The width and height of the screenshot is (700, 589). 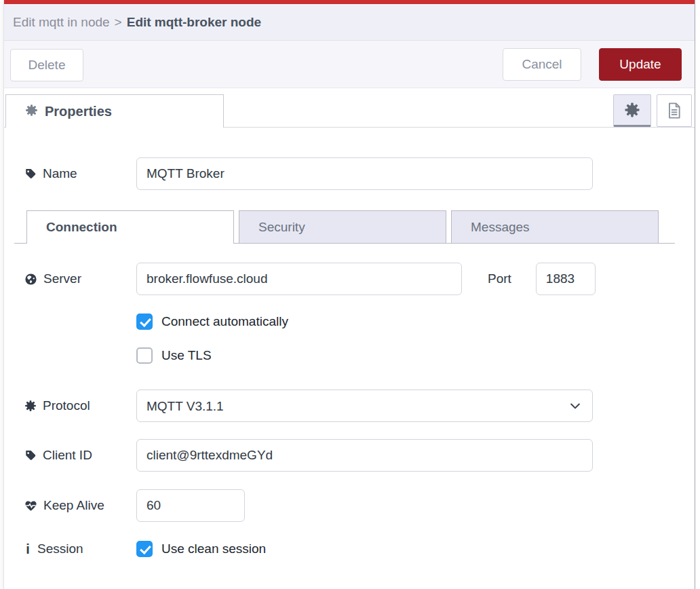 I want to click on session-row: i Session Use clean session, so click(x=349, y=549).